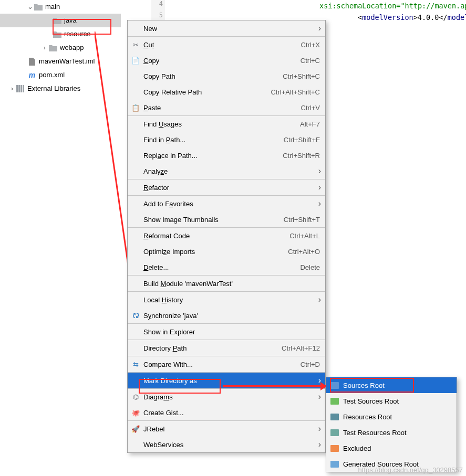 This screenshot has height=476, width=466. I want to click on menu-show-in-explorer: Show in Explorer, so click(226, 332).